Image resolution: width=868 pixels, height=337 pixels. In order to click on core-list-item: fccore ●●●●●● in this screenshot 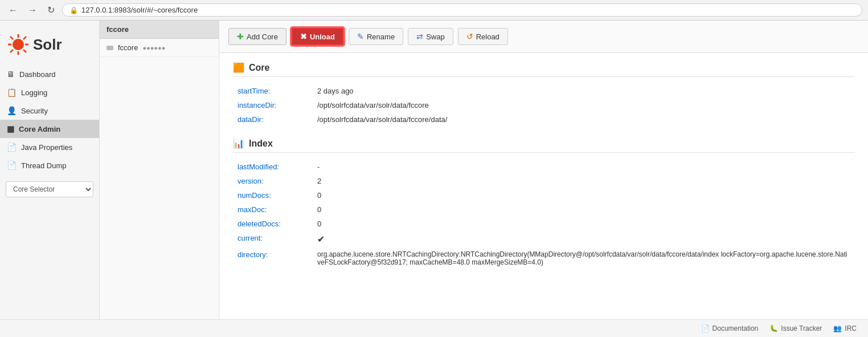, I will do `click(159, 48)`.